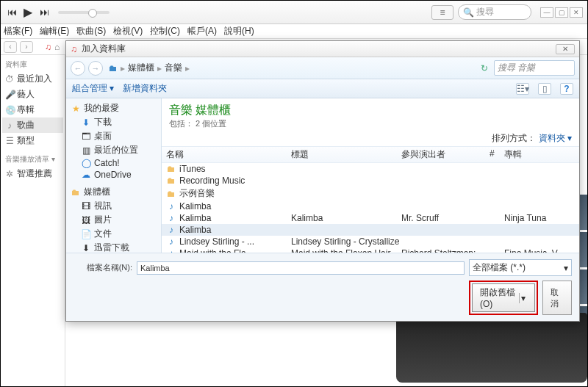 Image resolution: width=588 pixels, height=387 pixels. I want to click on sidebar-icon: ⏱, so click(10, 79).